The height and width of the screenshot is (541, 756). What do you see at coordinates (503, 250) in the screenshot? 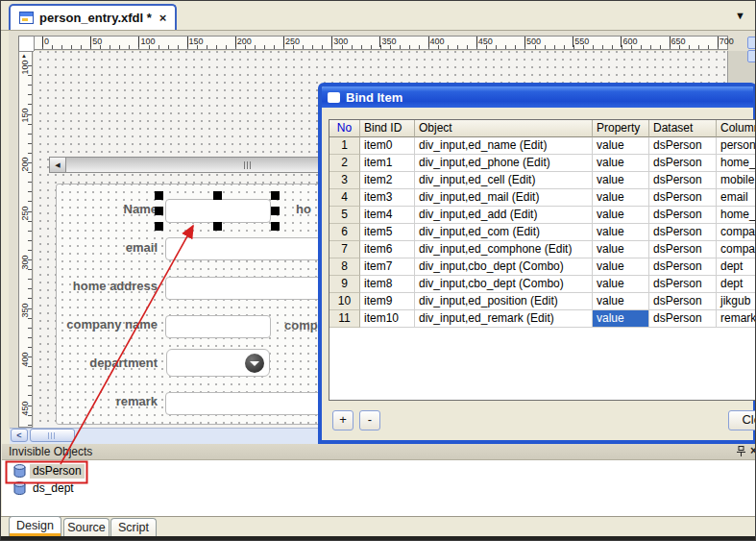
I see `cell-object: div_input,ed_comphone (Edit)` at bounding box center [503, 250].